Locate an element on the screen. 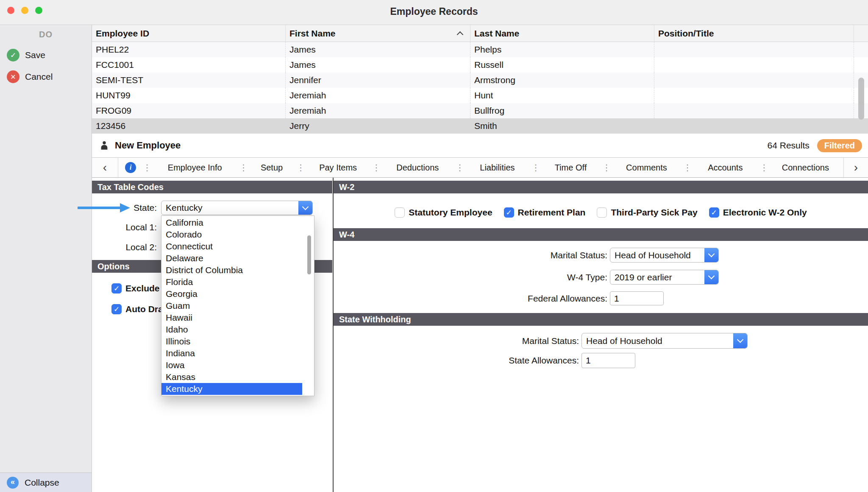 The height and width of the screenshot is (492, 868). statutory-employee-item: Statutory Employee is located at coordinates (443, 212).